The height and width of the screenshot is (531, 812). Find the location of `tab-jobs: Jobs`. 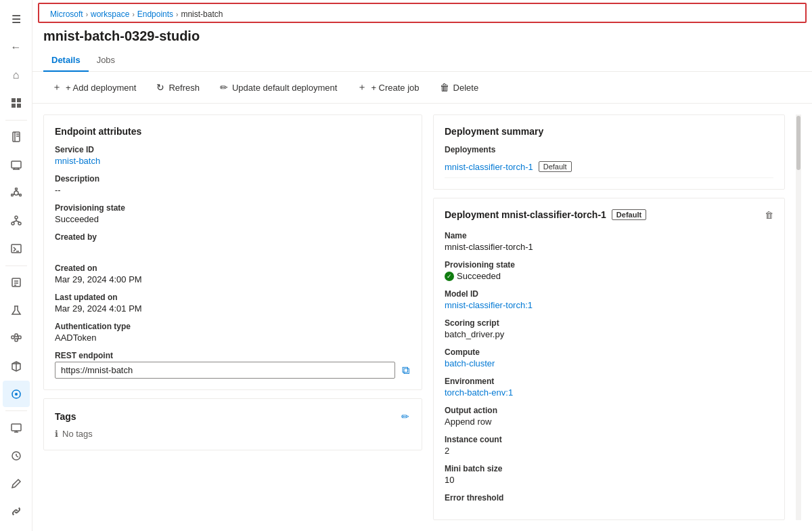

tab-jobs: Jobs is located at coordinates (106, 61).